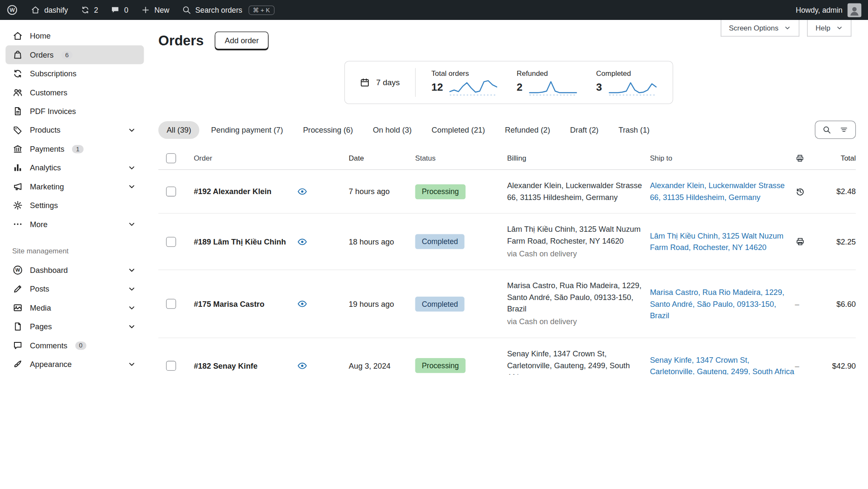  What do you see at coordinates (548, 83) in the screenshot?
I see `stat-refunded: Refunded2` at bounding box center [548, 83].